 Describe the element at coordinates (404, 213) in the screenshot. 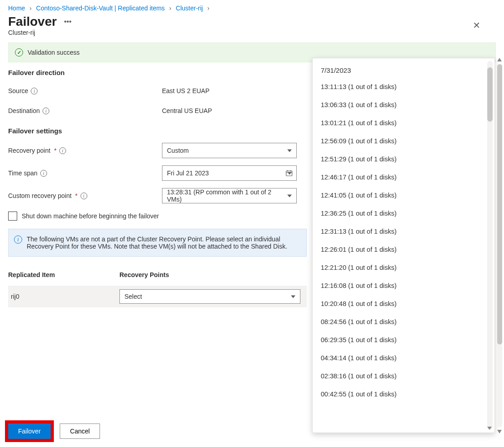

I see `recovery-point-option: 12:36:25 (1 out of 1 disks)` at that location.